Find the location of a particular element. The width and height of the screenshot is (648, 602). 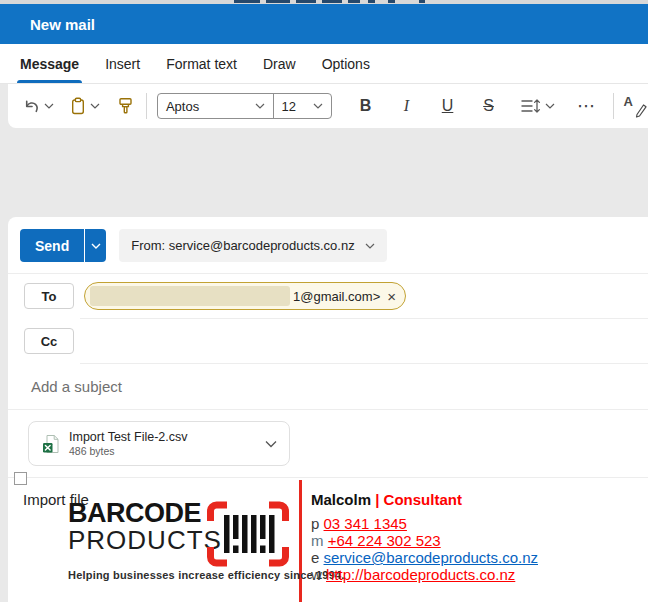

website-link: http://barcodeproducts.co.nz is located at coordinates (420, 574).